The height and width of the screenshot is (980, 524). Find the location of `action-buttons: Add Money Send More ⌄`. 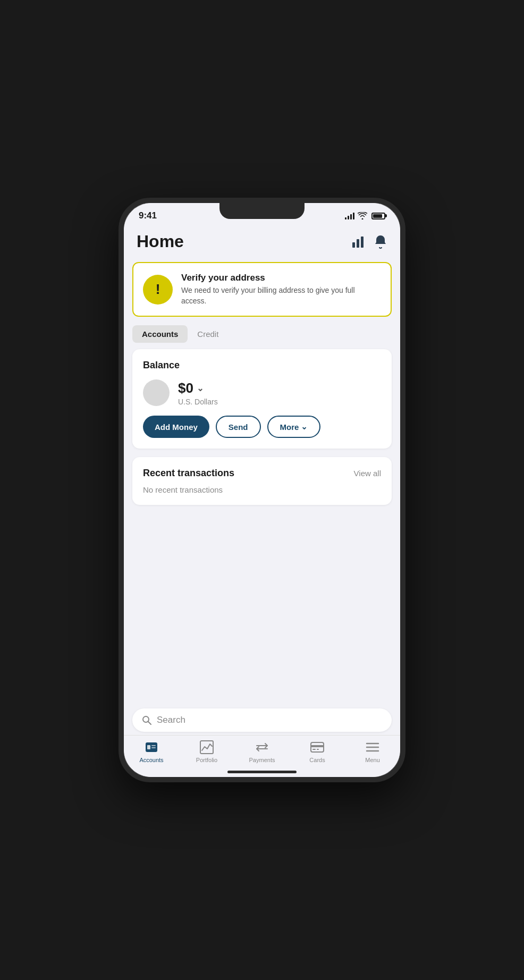

action-buttons: Add Money Send More ⌄ is located at coordinates (262, 427).